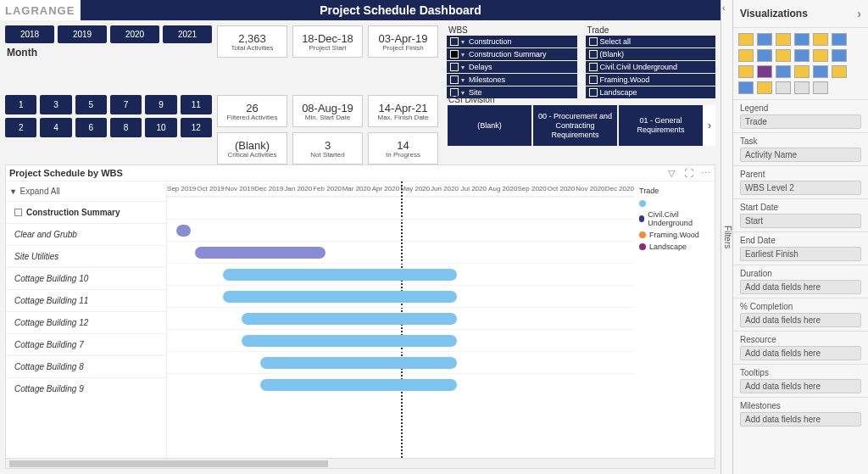  What do you see at coordinates (86, 300) in the screenshot?
I see `task-row: Cottage Building 11` at bounding box center [86, 300].